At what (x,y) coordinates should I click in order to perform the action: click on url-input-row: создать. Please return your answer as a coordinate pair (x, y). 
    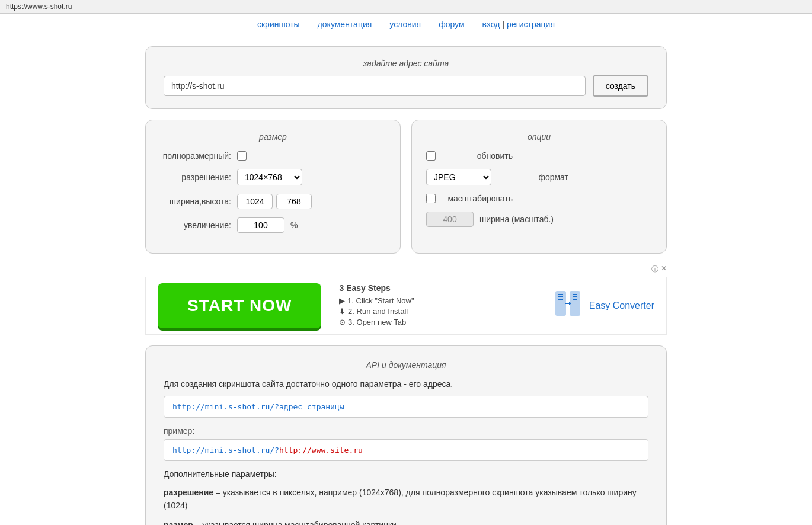
    Looking at the image, I should click on (406, 86).